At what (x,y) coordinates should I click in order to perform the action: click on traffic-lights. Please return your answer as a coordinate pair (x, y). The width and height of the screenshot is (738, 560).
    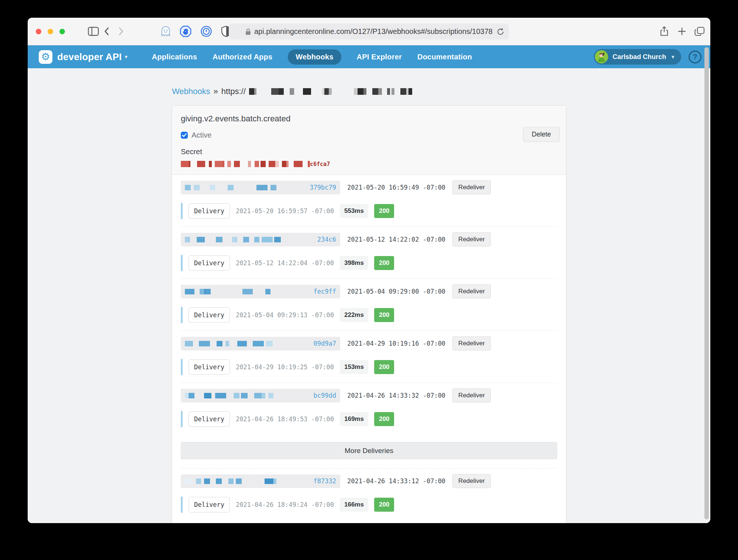
    Looking at the image, I should click on (50, 31).